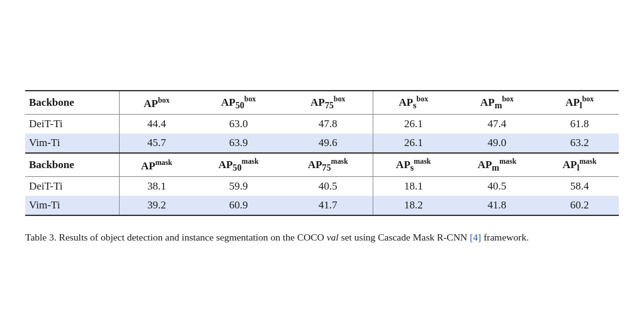 This screenshot has height=335, width=644. What do you see at coordinates (156, 103) in the screenshot?
I see `col-ap-box: APbox` at bounding box center [156, 103].